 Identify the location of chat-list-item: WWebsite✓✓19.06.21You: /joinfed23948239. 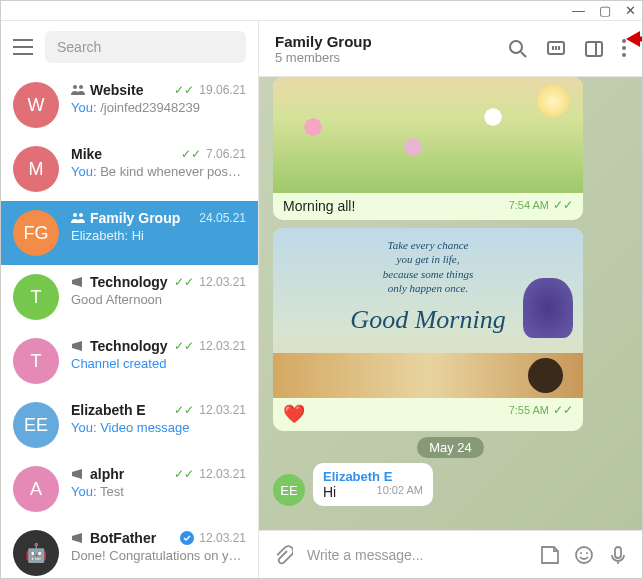
(130, 105).